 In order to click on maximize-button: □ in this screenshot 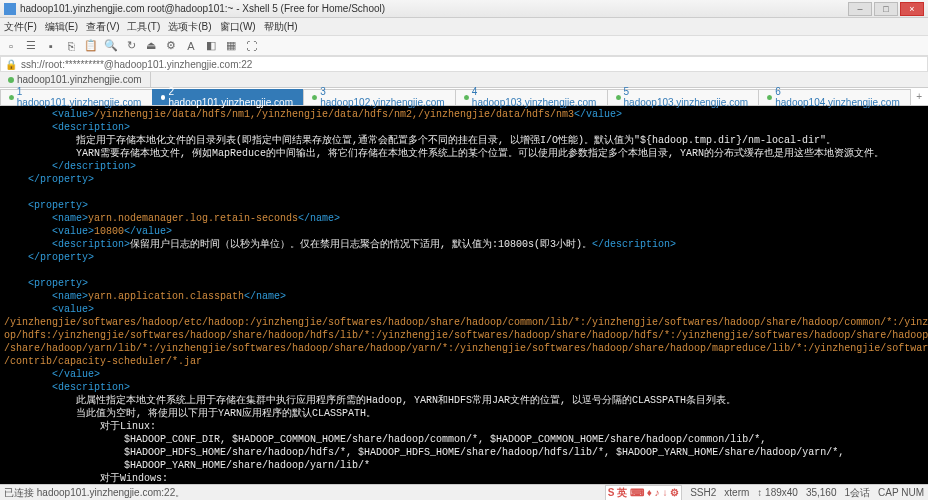, I will do `click(886, 9)`.